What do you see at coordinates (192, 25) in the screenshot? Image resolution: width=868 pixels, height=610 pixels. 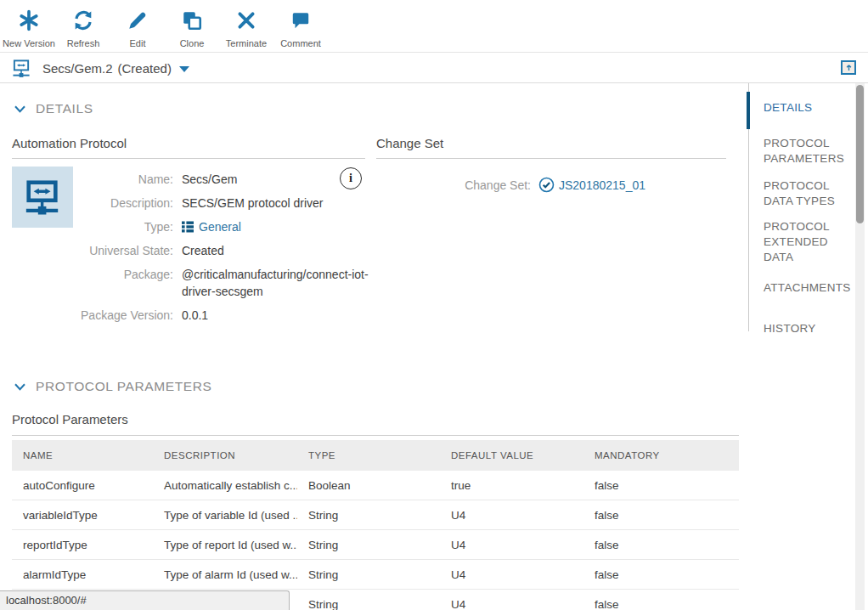 I see `clone-button: Clone` at bounding box center [192, 25].